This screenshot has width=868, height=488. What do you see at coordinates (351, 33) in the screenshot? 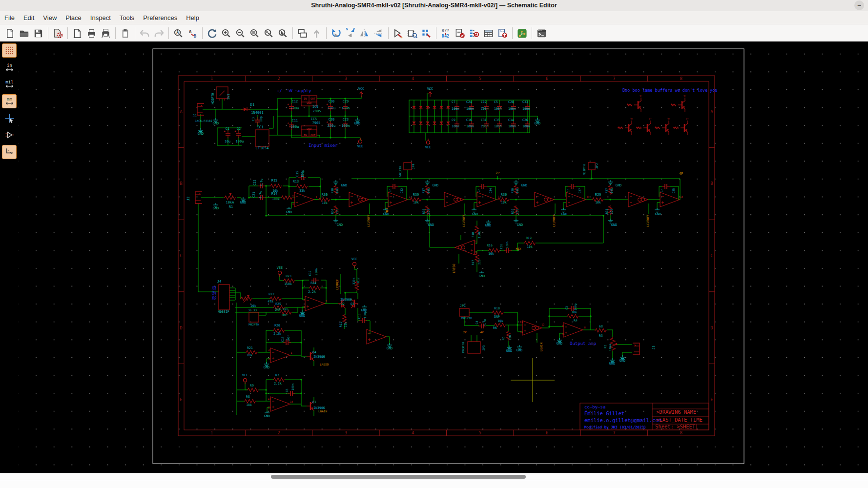
I see `rotate-cw-button` at bounding box center [351, 33].